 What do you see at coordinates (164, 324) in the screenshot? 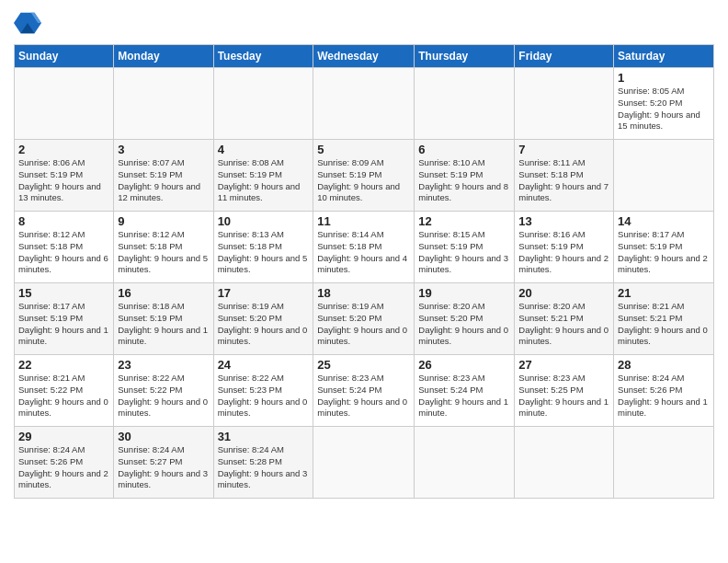
I see `day-info: Sunrise: 8:18 AMSunset: 5:19 PMDaylight:…` at bounding box center [164, 324].